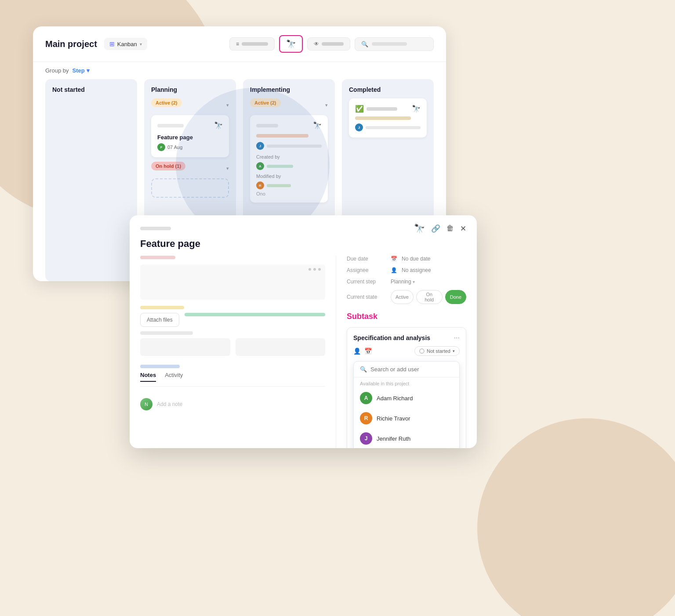 This screenshot has height=616, width=675. Describe the element at coordinates (71, 44) in the screenshot. I see `kanban-title: Main project` at that location.